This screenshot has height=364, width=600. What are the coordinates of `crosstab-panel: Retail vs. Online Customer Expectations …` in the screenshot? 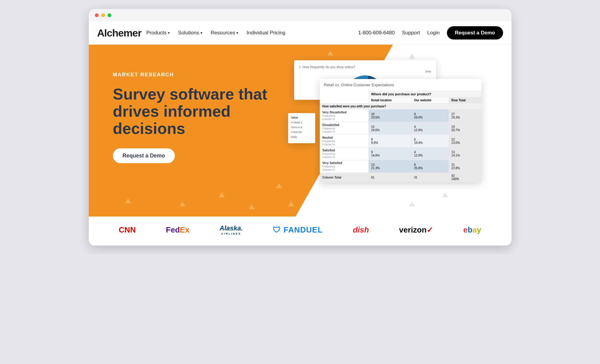 It's located at (400, 131).